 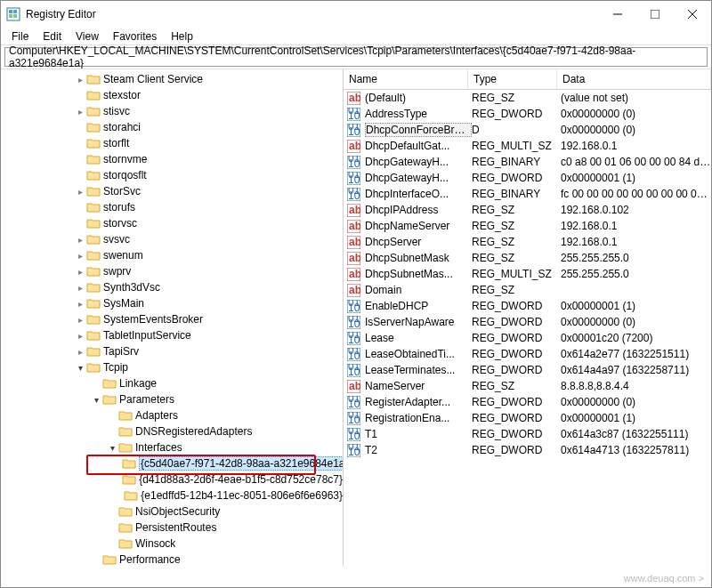 I want to click on menu-favorites: Favorites, so click(x=135, y=36).